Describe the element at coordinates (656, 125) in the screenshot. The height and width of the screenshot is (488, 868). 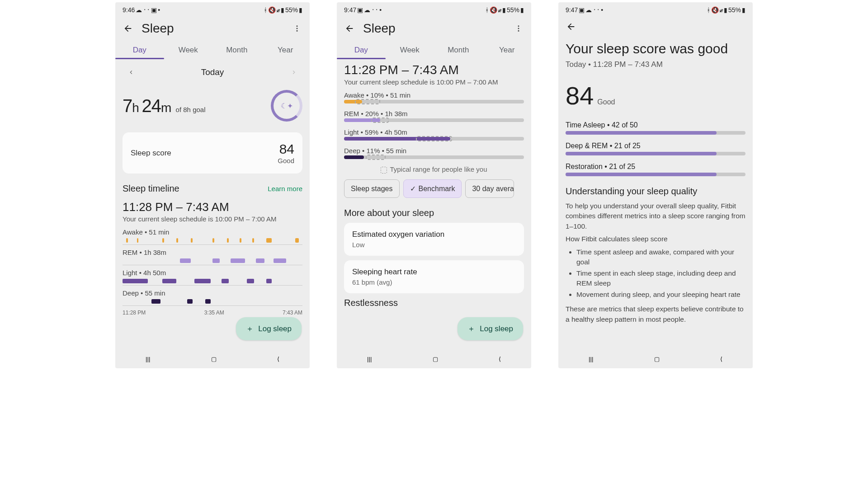
I see `metric-label: Time Asleep • 42 of 50` at that location.